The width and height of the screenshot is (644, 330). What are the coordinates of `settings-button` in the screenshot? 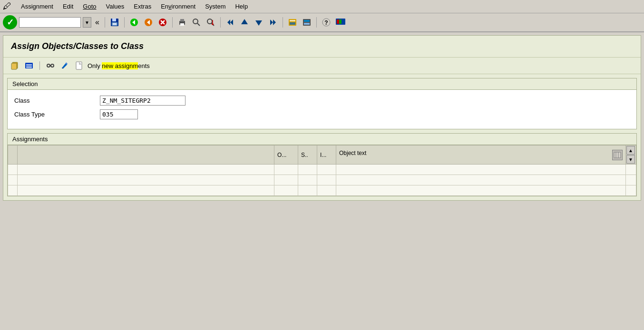 It's located at (50, 66).